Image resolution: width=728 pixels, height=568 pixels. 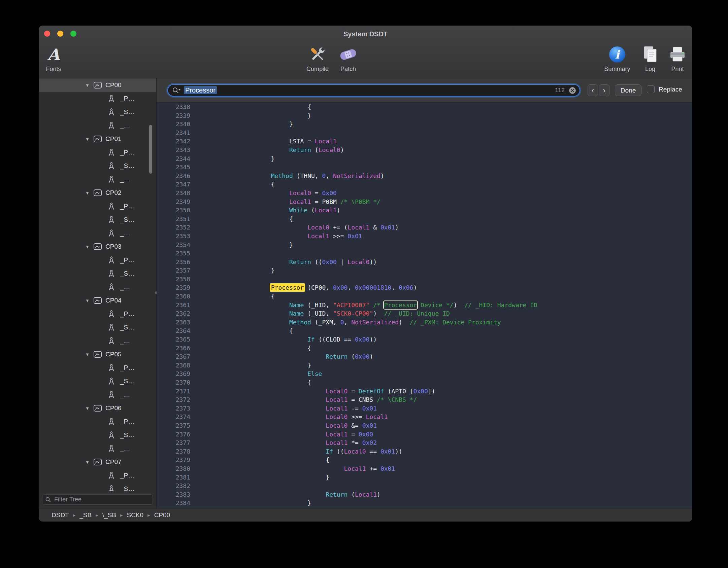 What do you see at coordinates (86, 515) in the screenshot?
I see `breadcrumb-item-_SB: _SB` at bounding box center [86, 515].